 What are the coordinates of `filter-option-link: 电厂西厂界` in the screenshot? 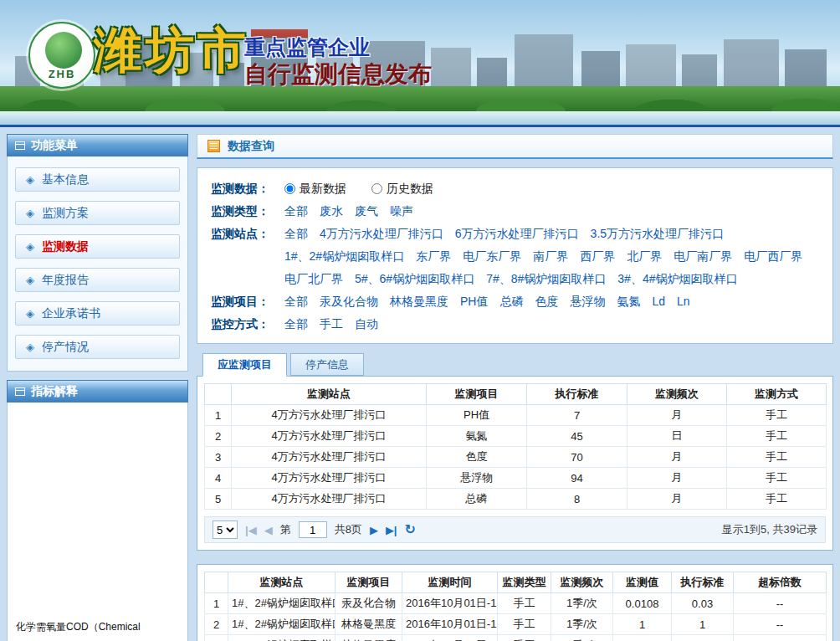 It's located at (773, 256).